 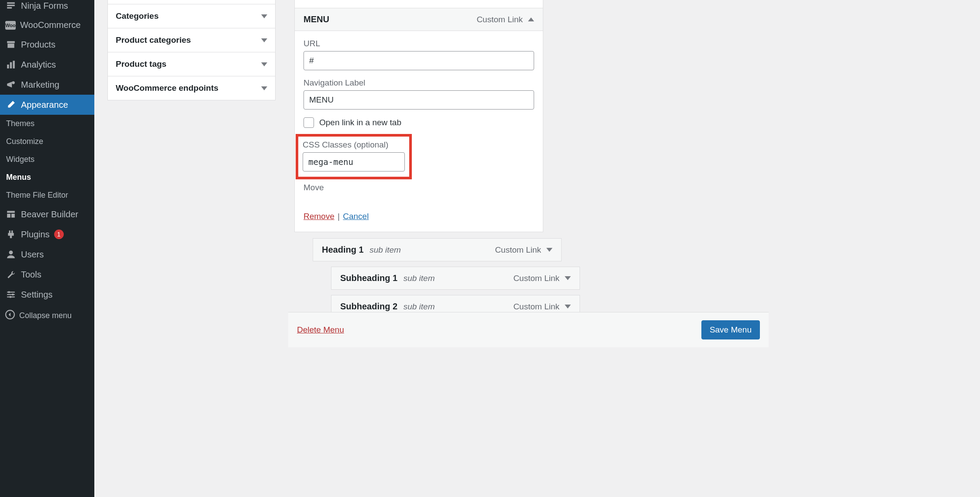 I want to click on brush-icon, so click(x=11, y=105).